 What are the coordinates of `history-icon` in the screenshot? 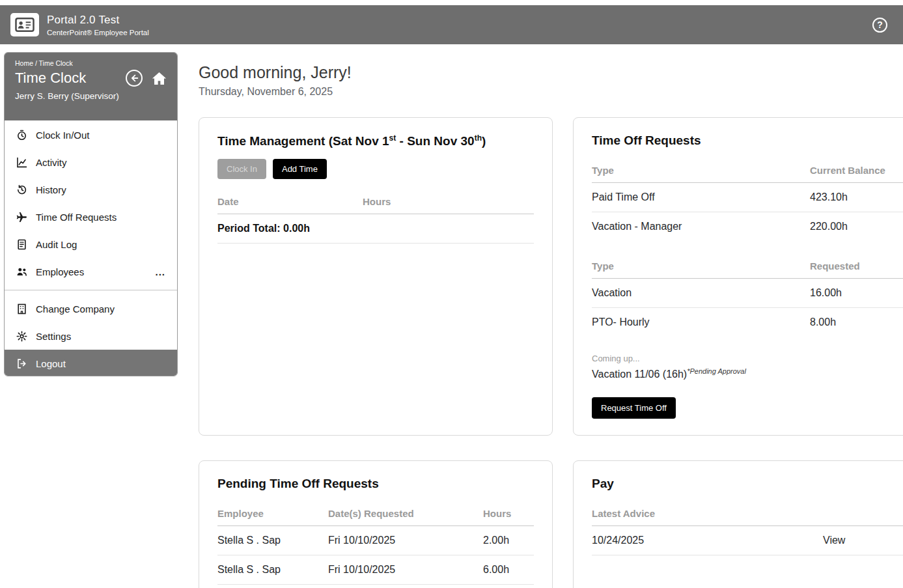 It's located at (22, 190).